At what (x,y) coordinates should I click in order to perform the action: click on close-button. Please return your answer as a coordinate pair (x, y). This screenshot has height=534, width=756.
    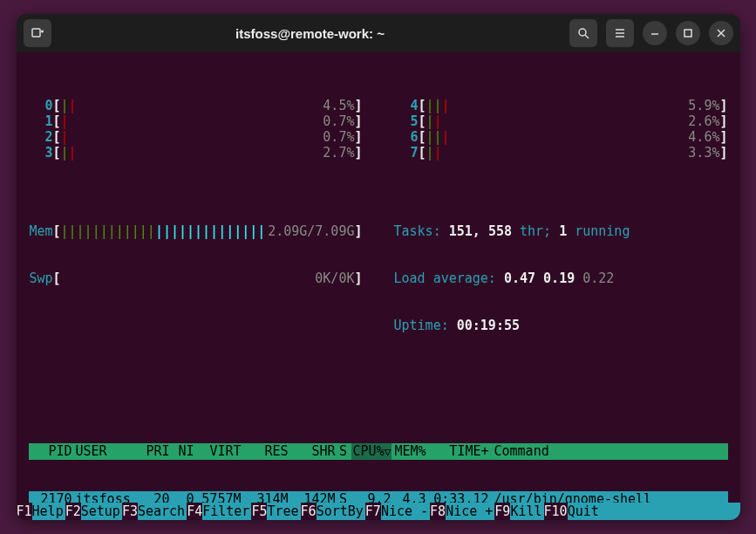
    Looking at the image, I should click on (721, 33).